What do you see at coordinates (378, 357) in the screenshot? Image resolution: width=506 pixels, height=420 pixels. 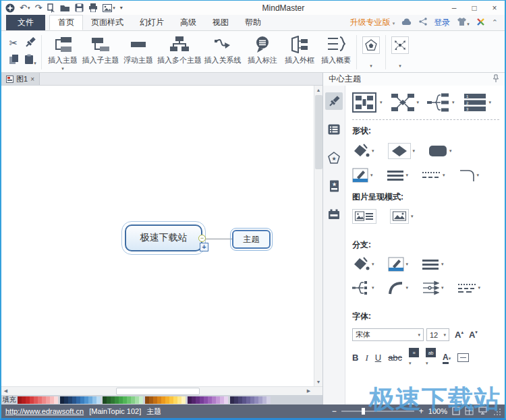 I see `underline-button: U` at bounding box center [378, 357].